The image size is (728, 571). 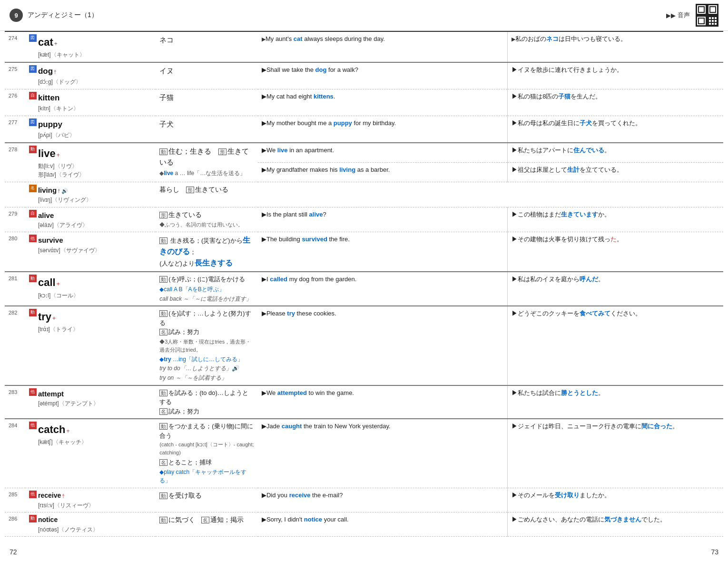 I want to click on entry-word-live: 動 live+ 動[líːv]〈リヴ〉 形[láɪv]〈ライヴ〉, so click(x=90, y=163).